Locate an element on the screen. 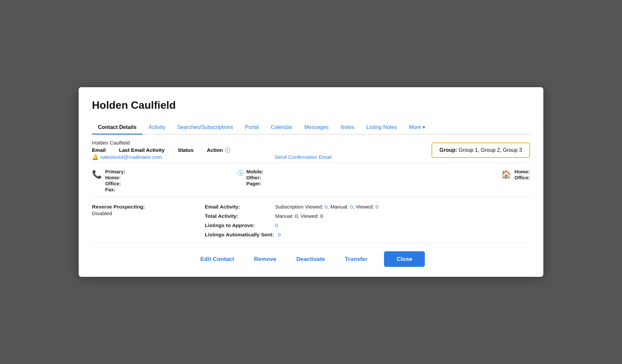  details-section: Reverse Prospecting: Disabled Email Acti… is located at coordinates (311, 220).